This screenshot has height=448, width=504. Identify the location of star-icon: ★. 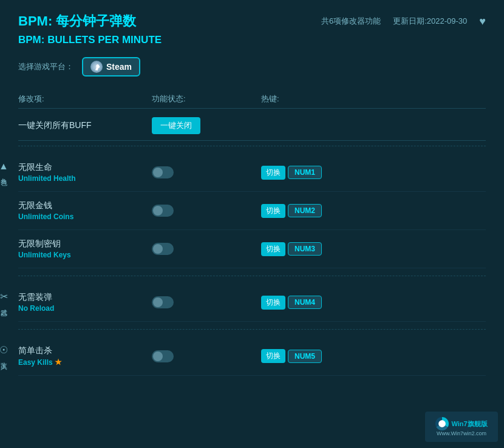
(58, 362).